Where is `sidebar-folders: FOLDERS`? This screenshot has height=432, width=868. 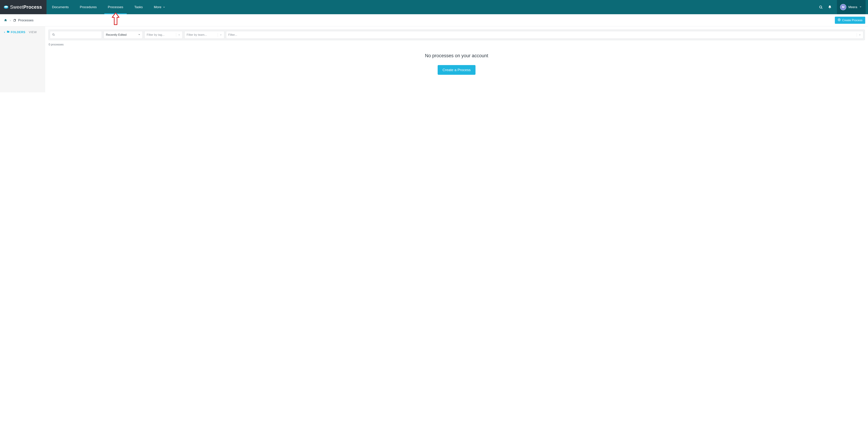
sidebar-folders: FOLDERS is located at coordinates (14, 32).